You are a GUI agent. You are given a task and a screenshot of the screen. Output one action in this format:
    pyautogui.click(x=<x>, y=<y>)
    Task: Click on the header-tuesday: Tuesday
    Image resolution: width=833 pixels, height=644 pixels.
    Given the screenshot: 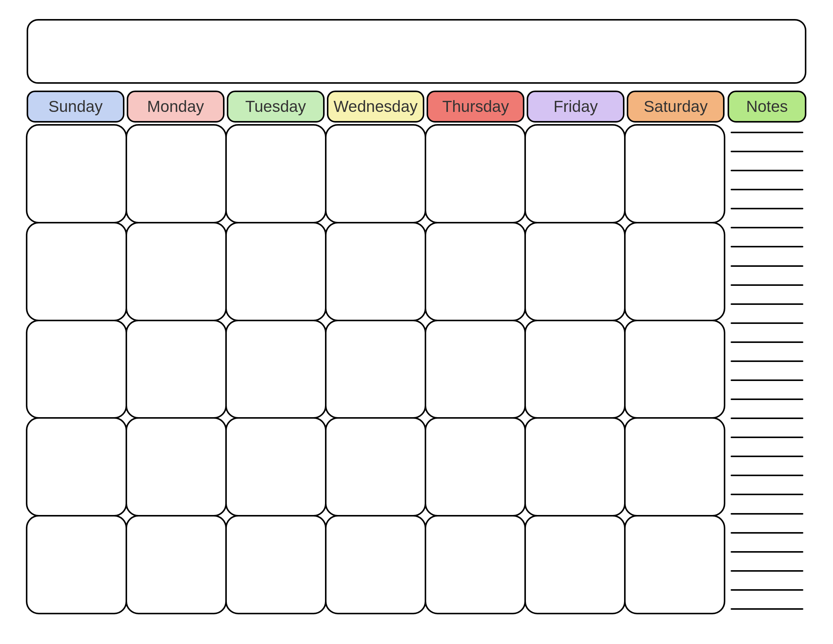 What is the action you would take?
    pyautogui.click(x=276, y=106)
    